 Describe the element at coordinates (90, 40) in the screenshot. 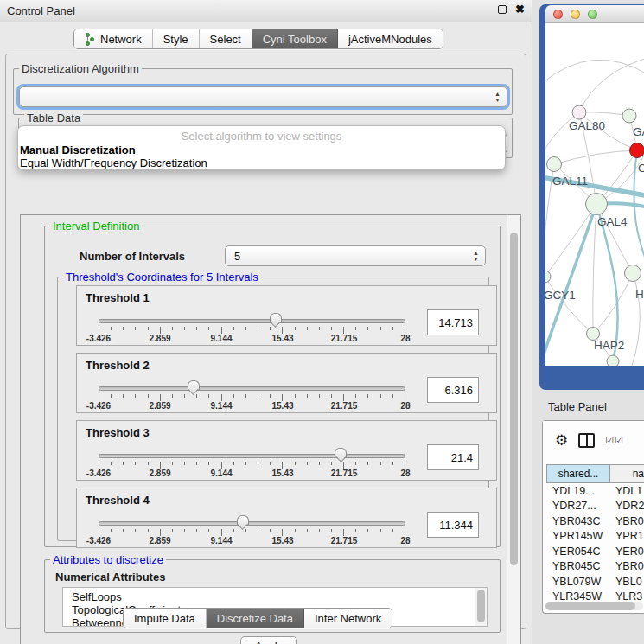

I see `network-icon` at that location.